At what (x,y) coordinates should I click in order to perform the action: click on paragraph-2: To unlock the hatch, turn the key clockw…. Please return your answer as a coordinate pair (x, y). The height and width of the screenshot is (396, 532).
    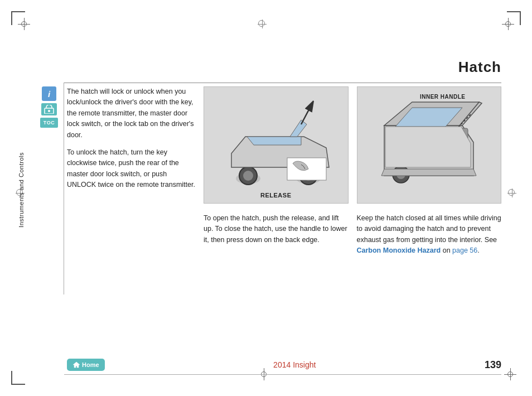
    Looking at the image, I should click on (131, 169).